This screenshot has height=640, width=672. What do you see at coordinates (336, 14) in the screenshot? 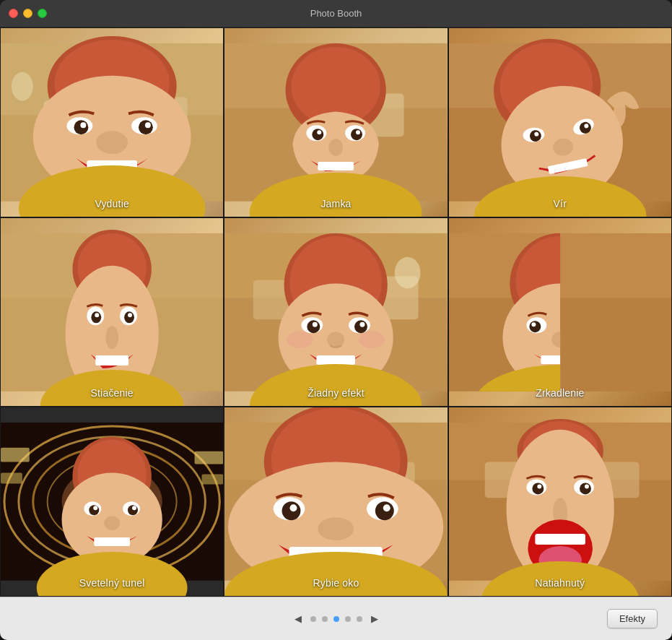
I see `titlebar: Photo Booth` at bounding box center [336, 14].